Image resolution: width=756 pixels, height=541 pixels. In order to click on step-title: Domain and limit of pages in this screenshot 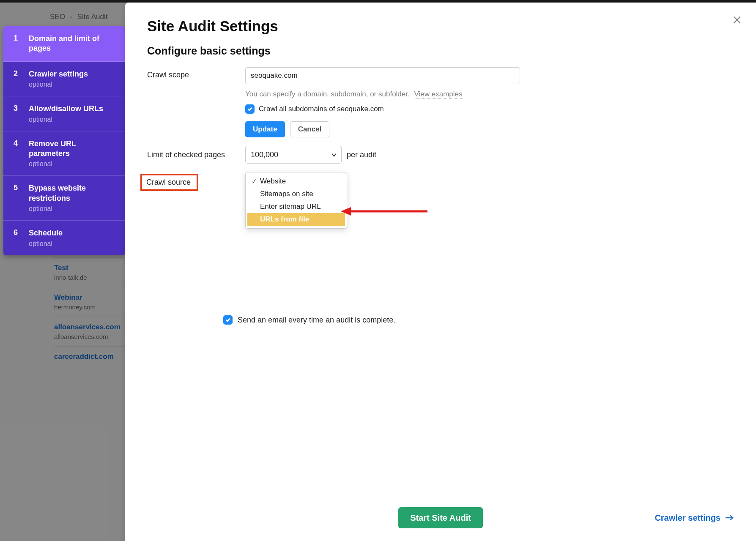, I will do `click(73, 44)`.